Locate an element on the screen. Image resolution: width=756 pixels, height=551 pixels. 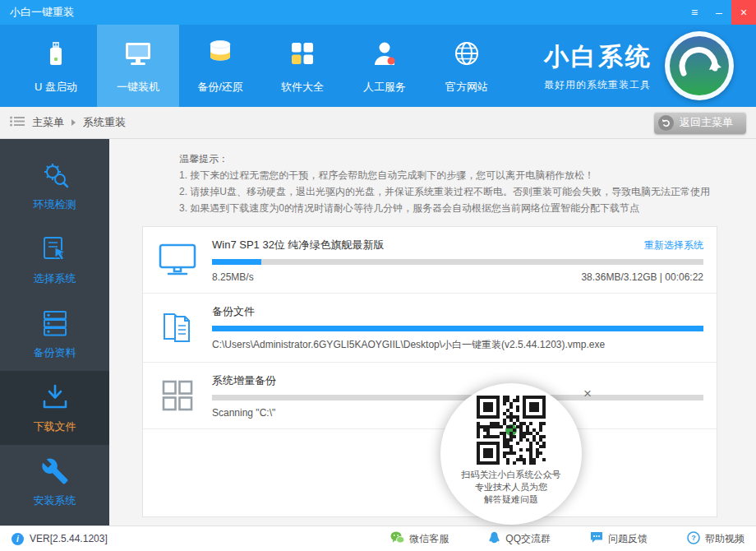
sidebar-item-label: 安装系统 is located at coordinates (55, 501).